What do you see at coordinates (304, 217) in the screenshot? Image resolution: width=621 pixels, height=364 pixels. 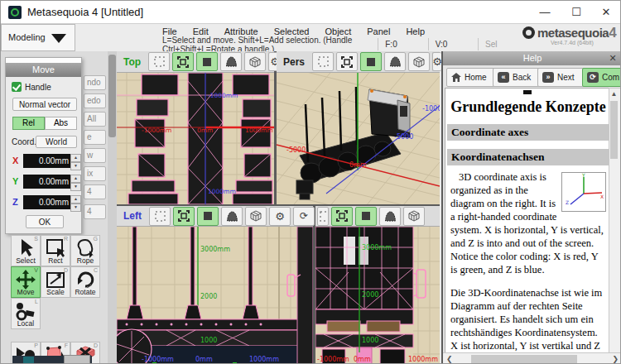 I see `rotate-view-icon: ⟳` at bounding box center [304, 217].